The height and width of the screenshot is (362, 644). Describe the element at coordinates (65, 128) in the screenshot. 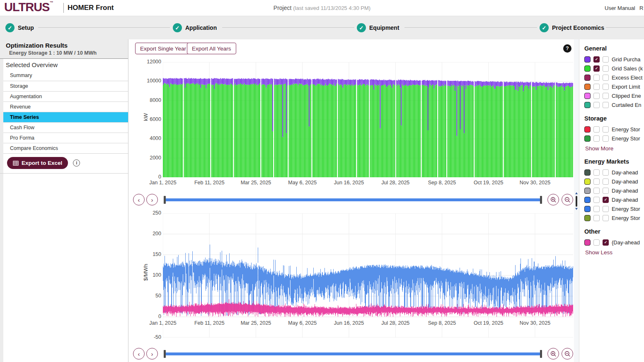

I see `sidebar-item-cash-flow: Cash Flow` at that location.